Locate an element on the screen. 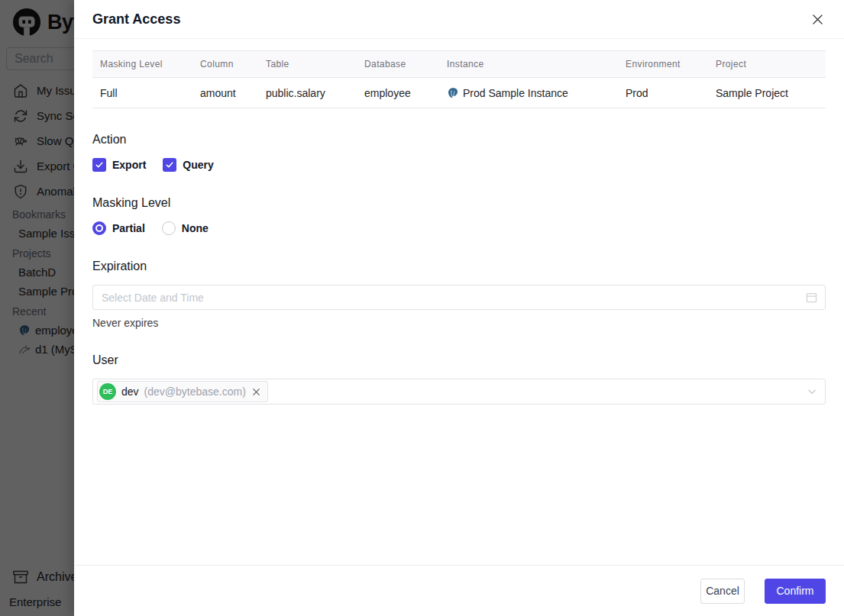  none-label: None is located at coordinates (196, 228).